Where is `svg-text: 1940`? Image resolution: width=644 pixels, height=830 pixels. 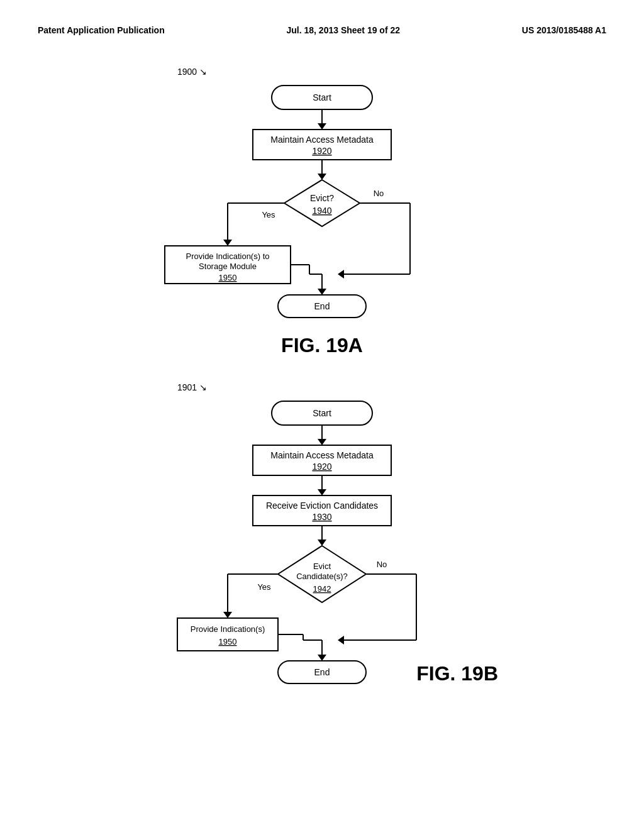
svg-text: 1940 is located at coordinates (322, 211).